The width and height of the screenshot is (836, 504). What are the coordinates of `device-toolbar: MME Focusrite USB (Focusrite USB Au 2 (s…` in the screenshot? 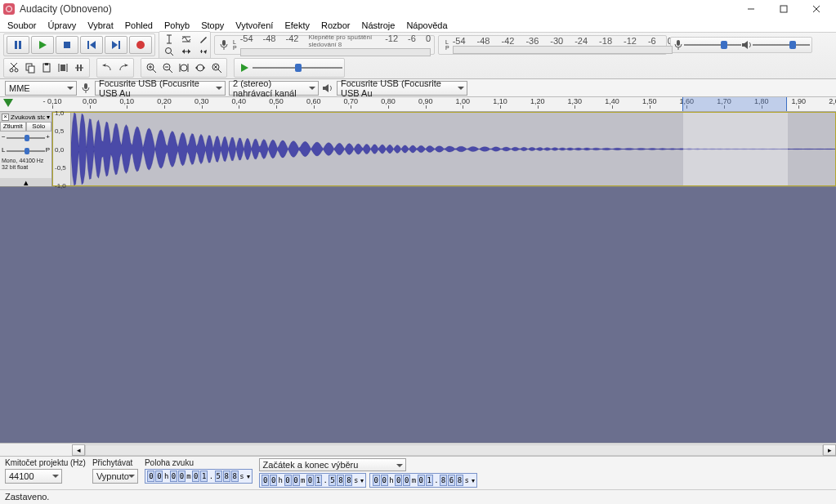 It's located at (418, 88).